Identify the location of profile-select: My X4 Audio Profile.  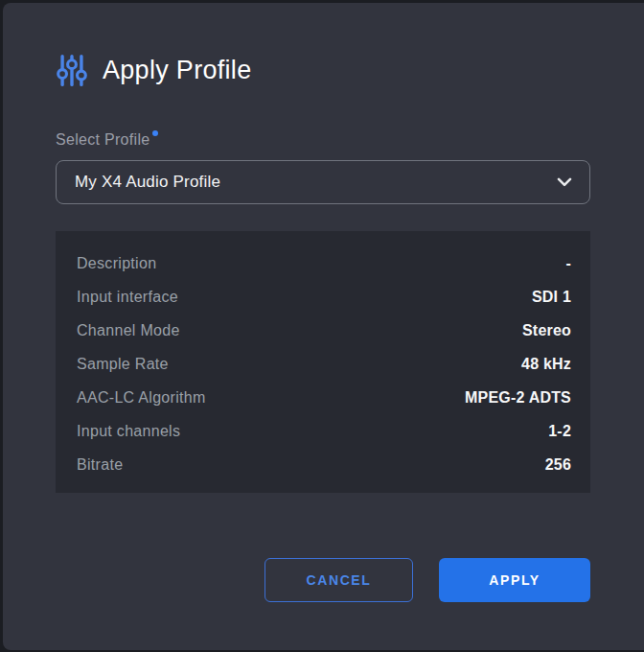
(323, 182).